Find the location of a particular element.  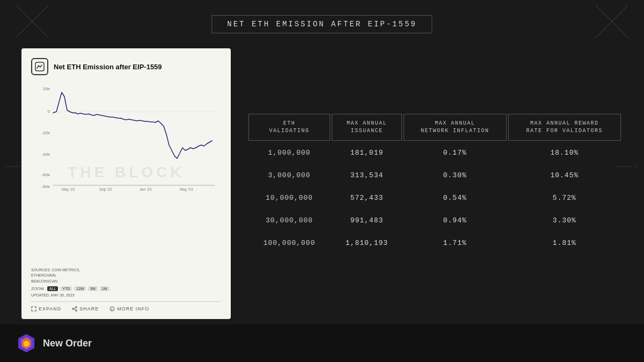

table-row: 30,000,000991,4830.94%3.30% is located at coordinates (435, 220).